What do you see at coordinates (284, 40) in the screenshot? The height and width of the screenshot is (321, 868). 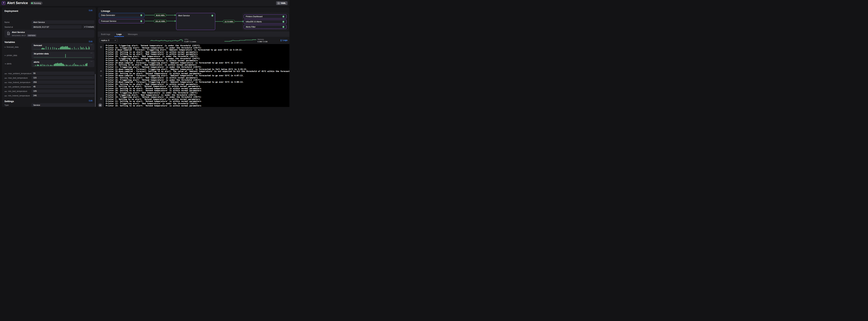 I see `download-logs-button: Logs` at bounding box center [284, 40].